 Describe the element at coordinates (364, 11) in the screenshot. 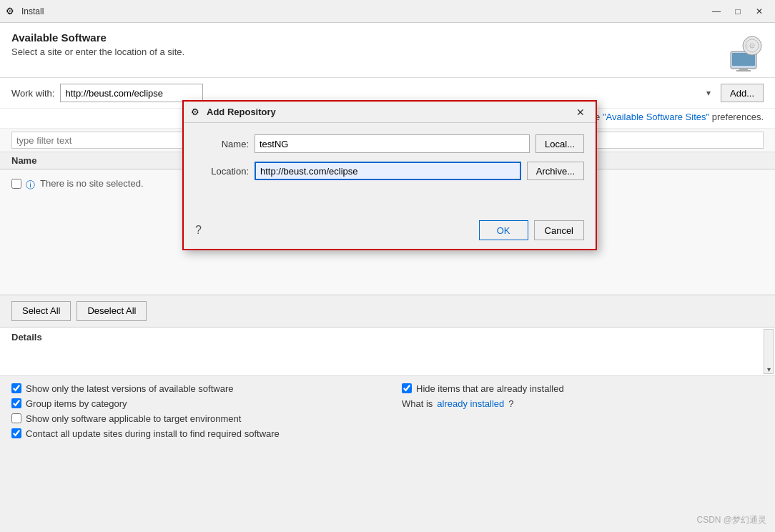

I see `title-bar-title: Install` at that location.